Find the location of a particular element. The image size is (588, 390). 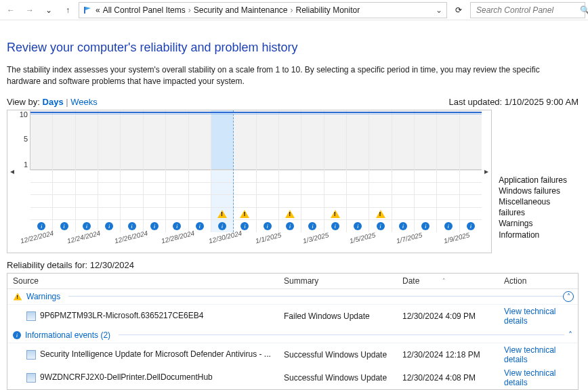

chevron-up-icon: ˄ is located at coordinates (570, 335).